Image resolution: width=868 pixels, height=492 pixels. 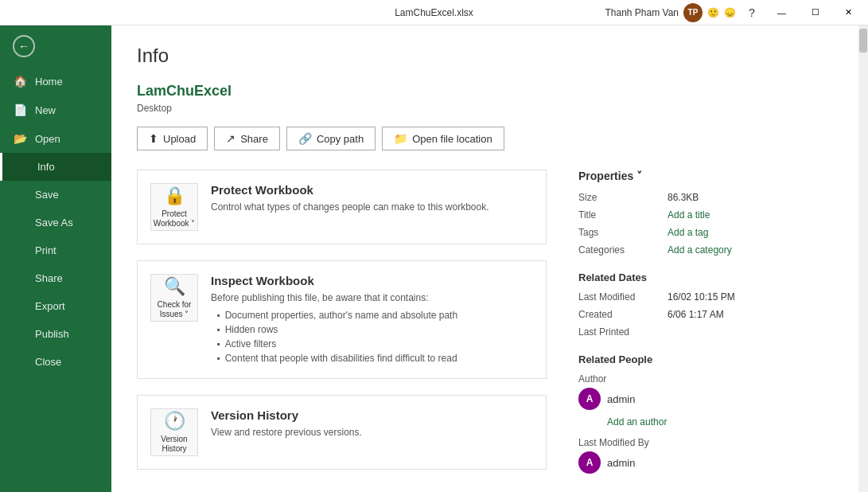 I want to click on prop-row-created: Created 6/06 1:17 AM, so click(x=706, y=314).